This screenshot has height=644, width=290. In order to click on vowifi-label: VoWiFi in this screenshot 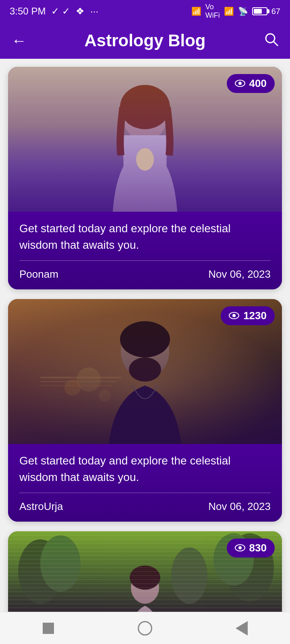, I will do `click(213, 11)`.